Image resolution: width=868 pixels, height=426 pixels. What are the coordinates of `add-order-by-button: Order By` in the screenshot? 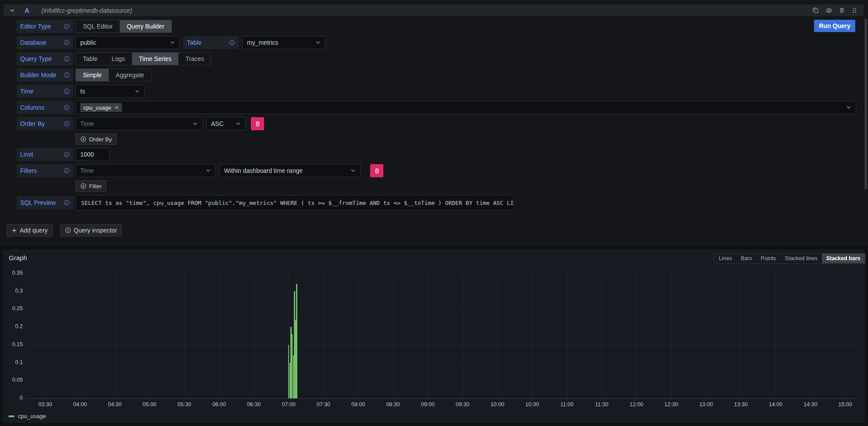 It's located at (96, 139).